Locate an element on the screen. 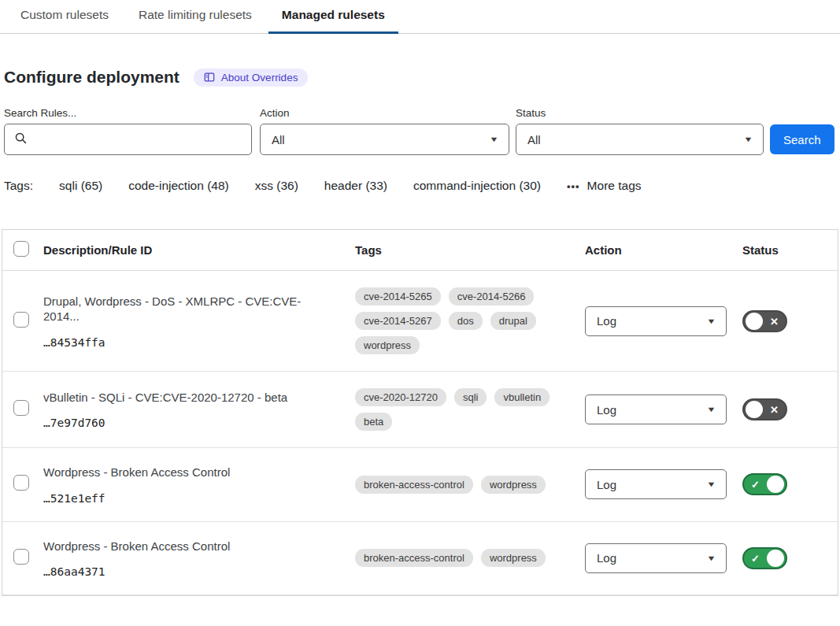 The height and width of the screenshot is (626, 840). search-button: Search is located at coordinates (802, 139).